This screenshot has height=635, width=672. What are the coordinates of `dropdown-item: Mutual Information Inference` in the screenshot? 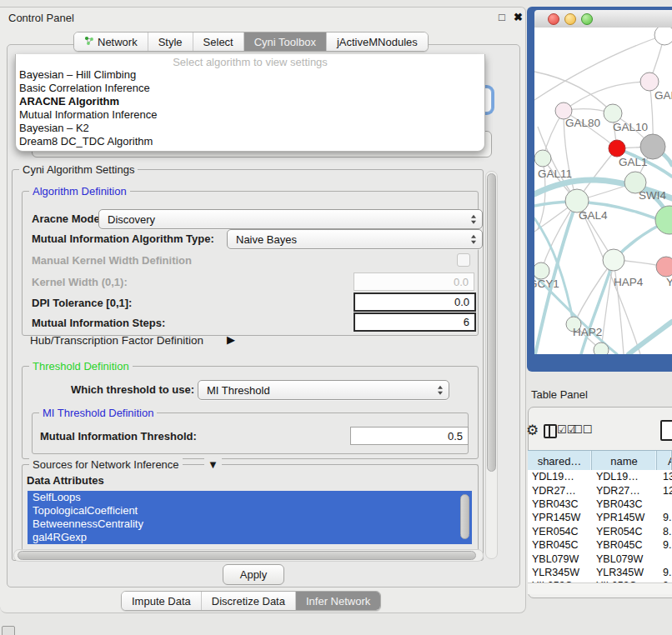 It's located at (88, 115).